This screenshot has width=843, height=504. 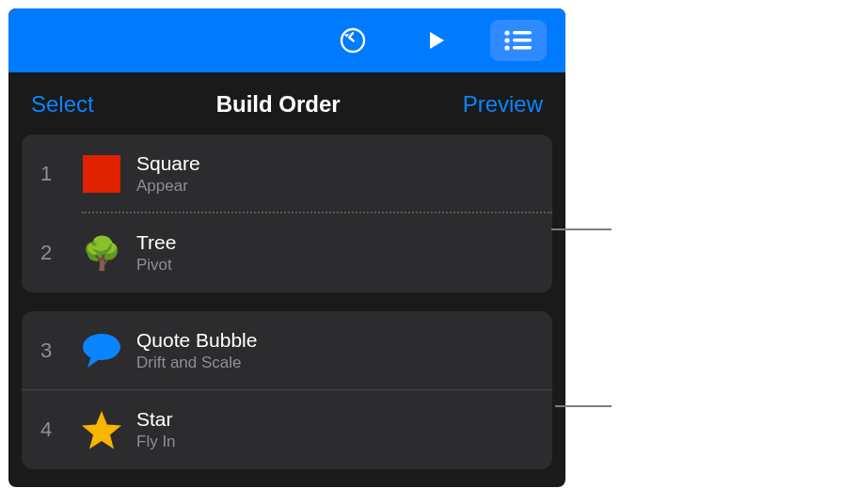 What do you see at coordinates (287, 40) in the screenshot?
I see `toolbar` at bounding box center [287, 40].